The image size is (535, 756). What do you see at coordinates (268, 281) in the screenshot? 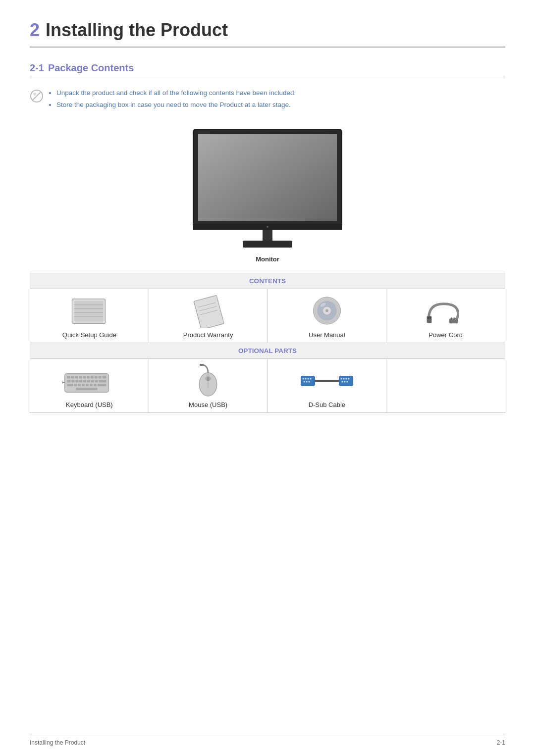
I see `contents-header: CONTENTS` at bounding box center [268, 281].